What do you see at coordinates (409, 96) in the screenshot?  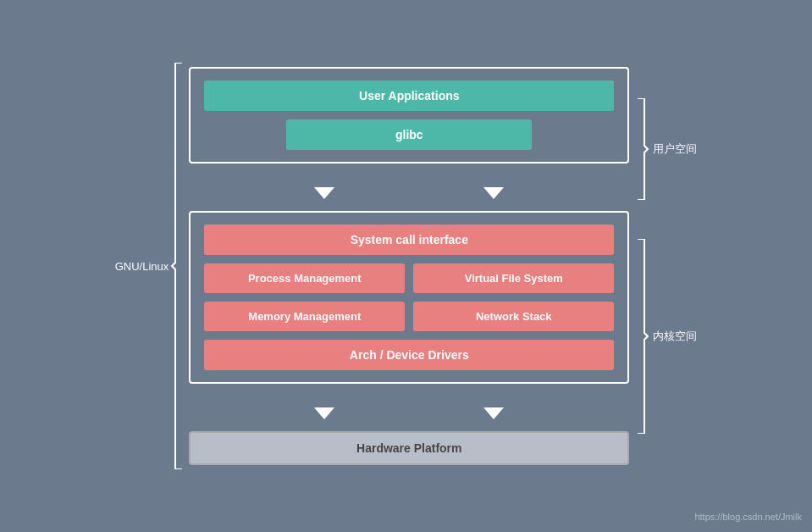 I see `user-applications-block: User Applications` at bounding box center [409, 96].